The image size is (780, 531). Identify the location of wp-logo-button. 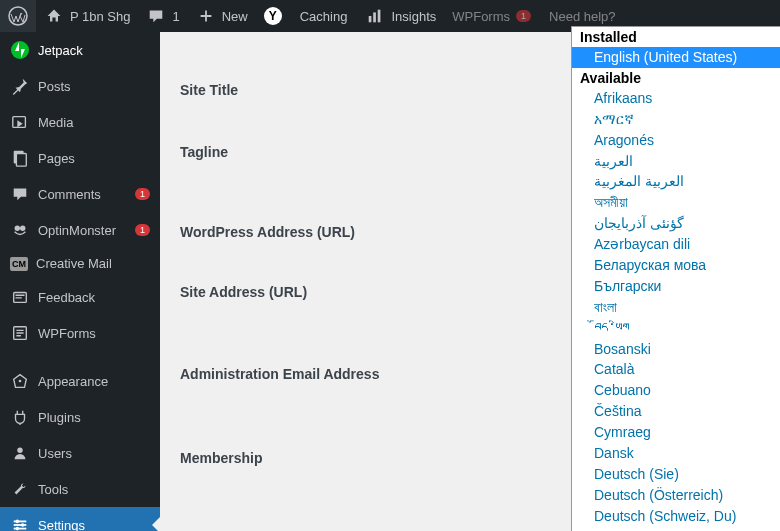
(18, 16).